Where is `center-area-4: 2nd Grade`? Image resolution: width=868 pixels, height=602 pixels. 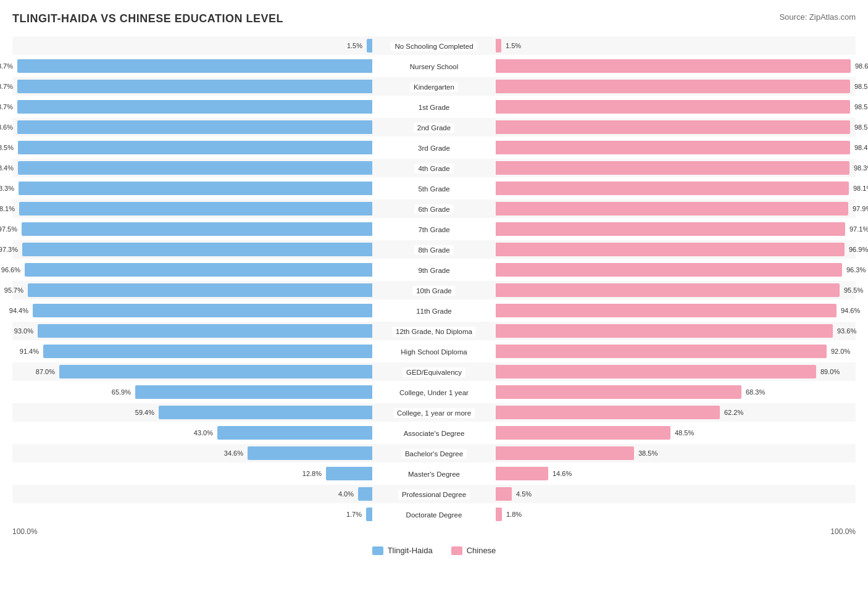
center-area-4: 2nd Grade is located at coordinates (434, 127).